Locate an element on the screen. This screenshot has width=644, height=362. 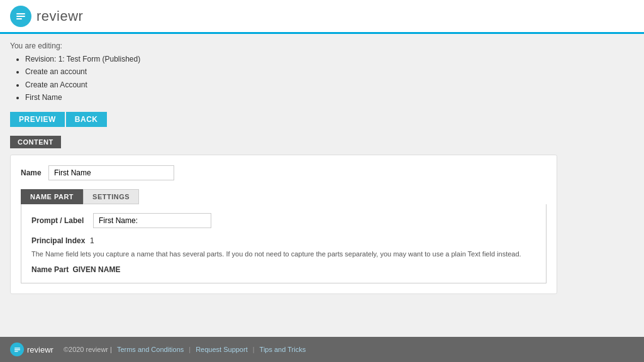
footer-sep-2: | is located at coordinates (254, 349).